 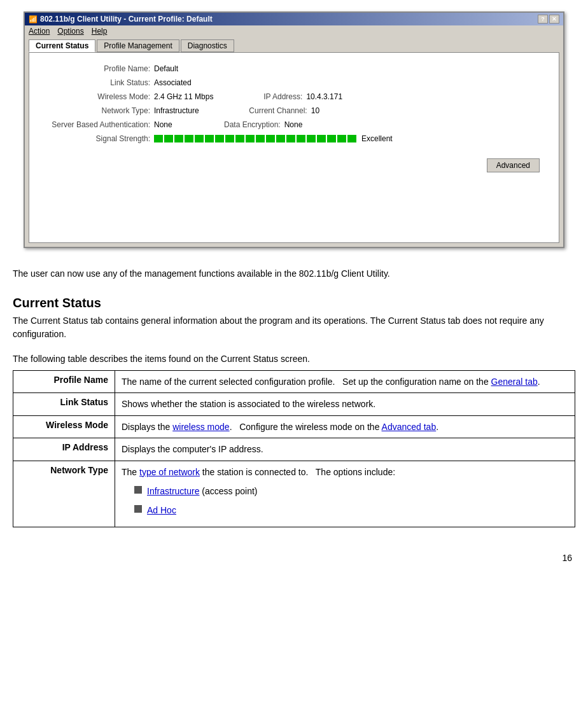 I want to click on current-channel-label: Current Channel:, so click(x=266, y=111).